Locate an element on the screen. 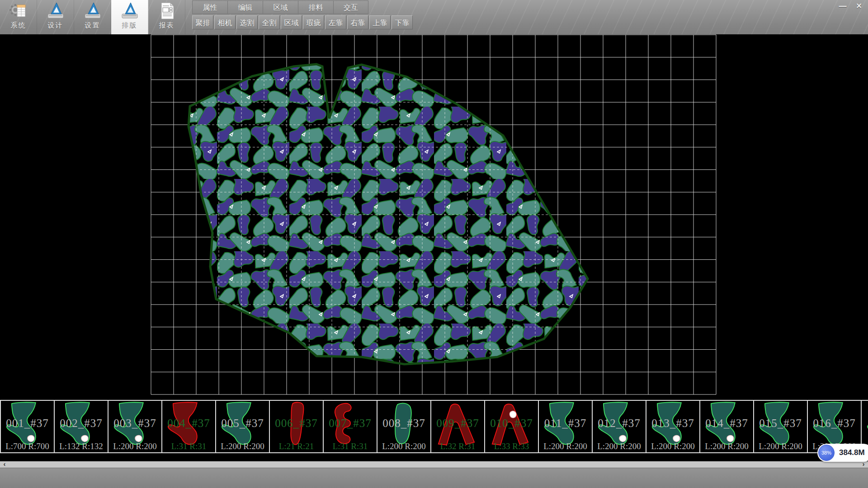  thumbnail-003_#37: 003_#37L:200 R:200 is located at coordinates (136, 427).